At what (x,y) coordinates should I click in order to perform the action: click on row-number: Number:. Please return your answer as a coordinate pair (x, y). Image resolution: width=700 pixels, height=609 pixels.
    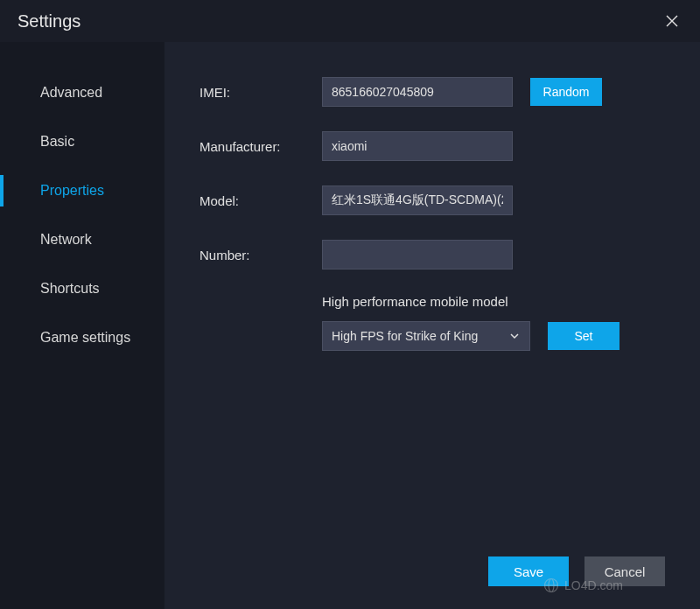
    Looking at the image, I should click on (432, 255).